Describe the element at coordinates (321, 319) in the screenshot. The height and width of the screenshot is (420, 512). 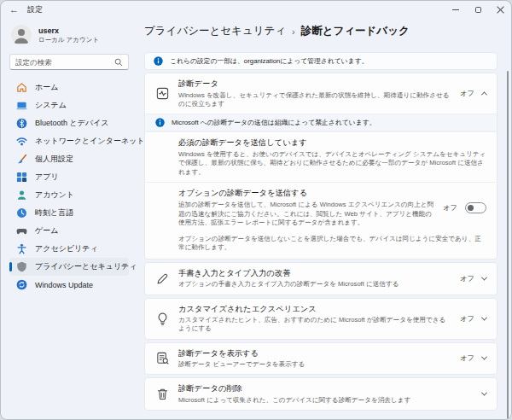
I see `setting-card-tailored-experiences: カスタマイズされたエクスペリエンス カスタマイズされたヒント、広告、おすすめのた…` at that location.